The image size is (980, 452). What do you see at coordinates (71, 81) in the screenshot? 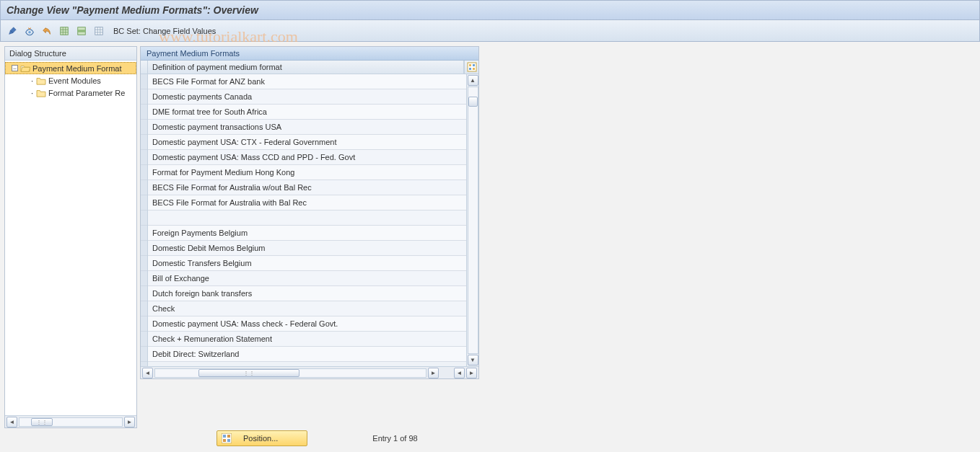
I see `tree-node-event-modules: · Event Modules` at bounding box center [71, 81].